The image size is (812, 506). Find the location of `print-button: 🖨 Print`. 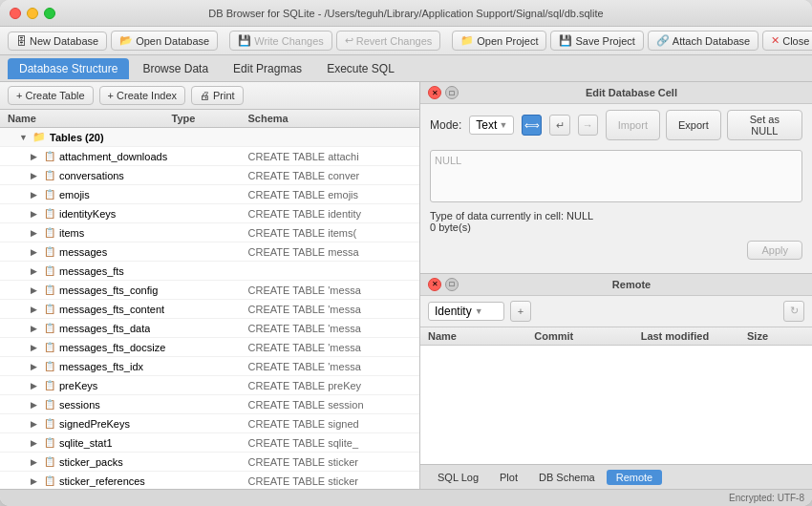

print-button: 🖨 Print is located at coordinates (218, 95).